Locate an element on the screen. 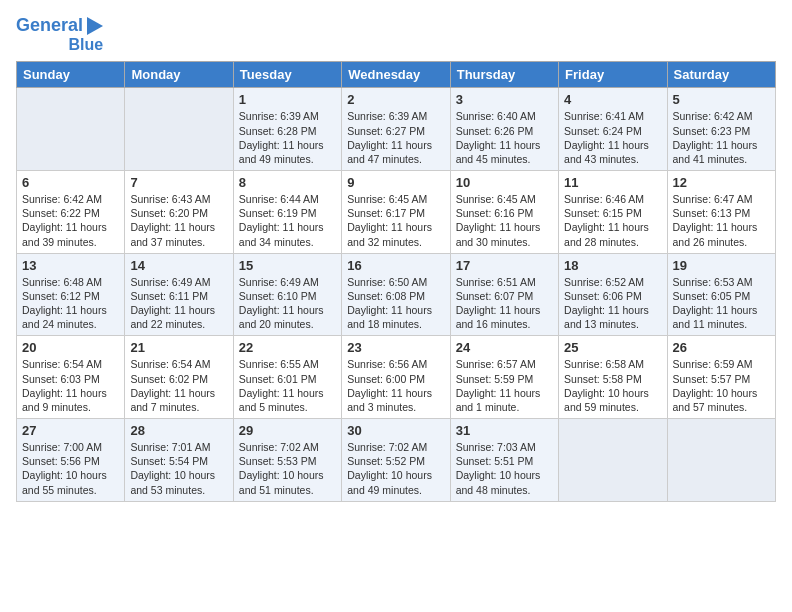  calendar-day-cell: 11Sunrise: 6:46 AM Sunset: 6:15 PM Dayli… is located at coordinates (613, 212).